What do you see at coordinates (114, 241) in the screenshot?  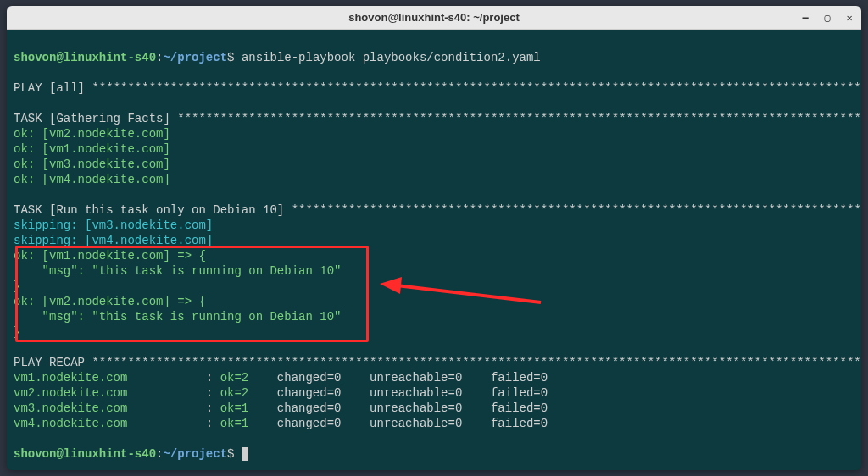 I see `task2-skip: skipping: [vm4.nodekite.com]` at bounding box center [114, 241].